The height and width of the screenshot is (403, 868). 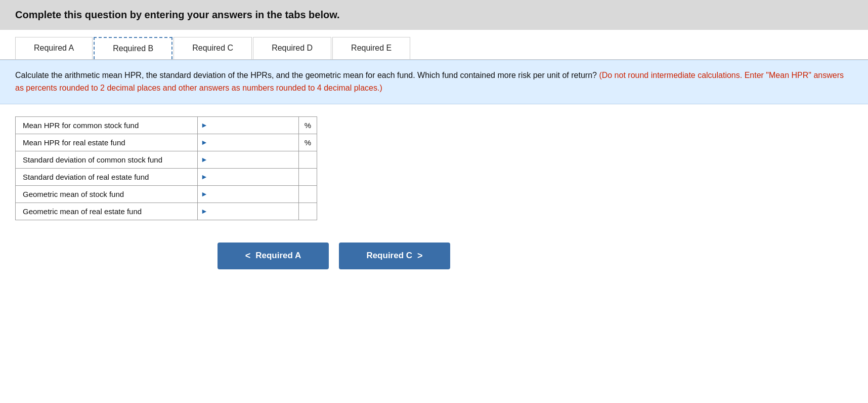 I want to click on input-arrow-4: ►, so click(x=204, y=194).